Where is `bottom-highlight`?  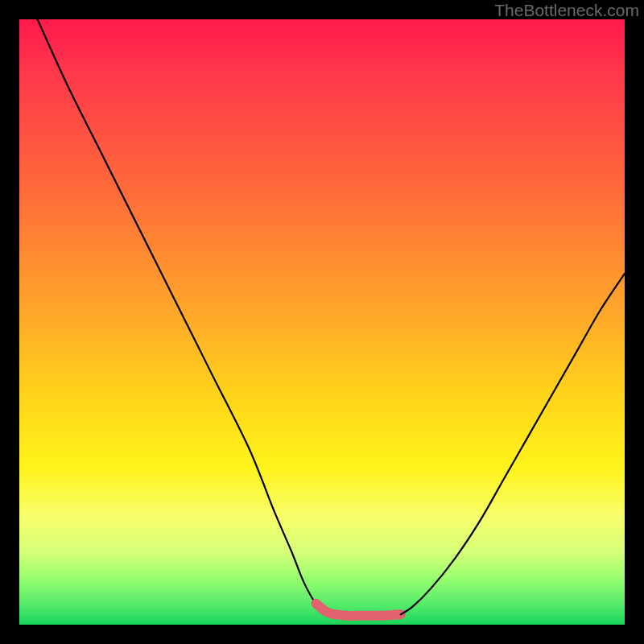 bottom-highlight is located at coordinates (357, 610).